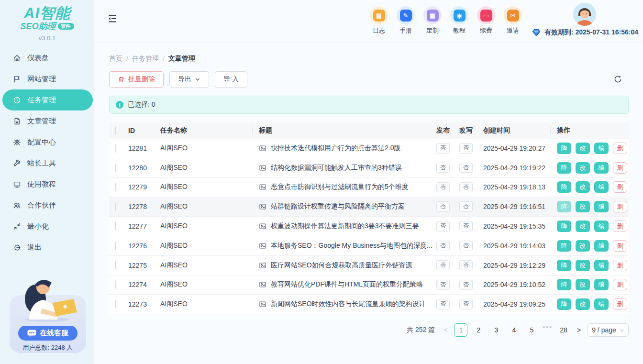  Describe the element at coordinates (379, 21) in the screenshot. I see `quick-link-log: ▤日志` at that location.